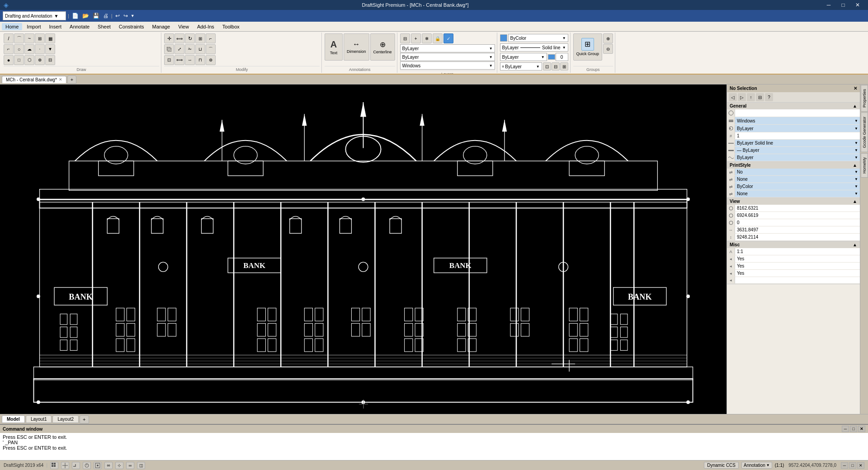 This screenshot has height=470, width=868. What do you see at coordinates (190, 38) in the screenshot?
I see `modify-rotate-btn: ↻` at bounding box center [190, 38].